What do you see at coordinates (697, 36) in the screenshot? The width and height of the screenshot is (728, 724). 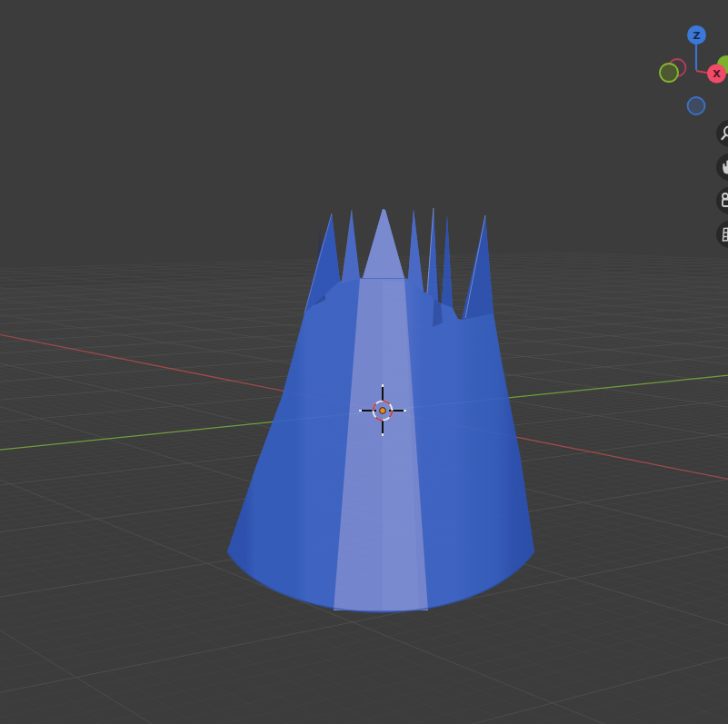 I see `gizmo-z-label: Z` at bounding box center [697, 36].